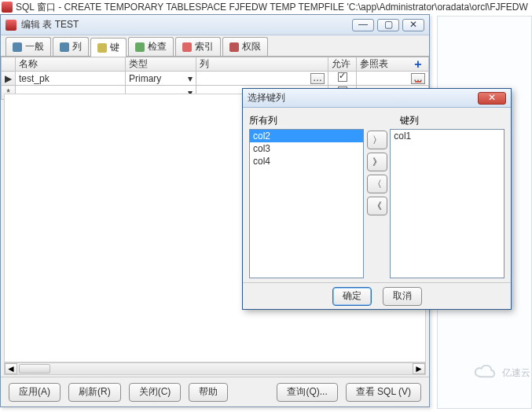 This screenshot has width=532, height=412. I want to click on privs-icon, so click(234, 47).